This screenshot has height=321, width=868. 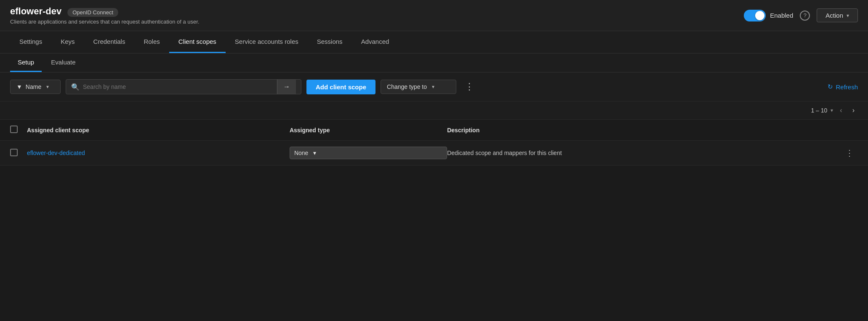 What do you see at coordinates (35, 87) in the screenshot?
I see `filter-button: ▼ Name ▾` at bounding box center [35, 87].